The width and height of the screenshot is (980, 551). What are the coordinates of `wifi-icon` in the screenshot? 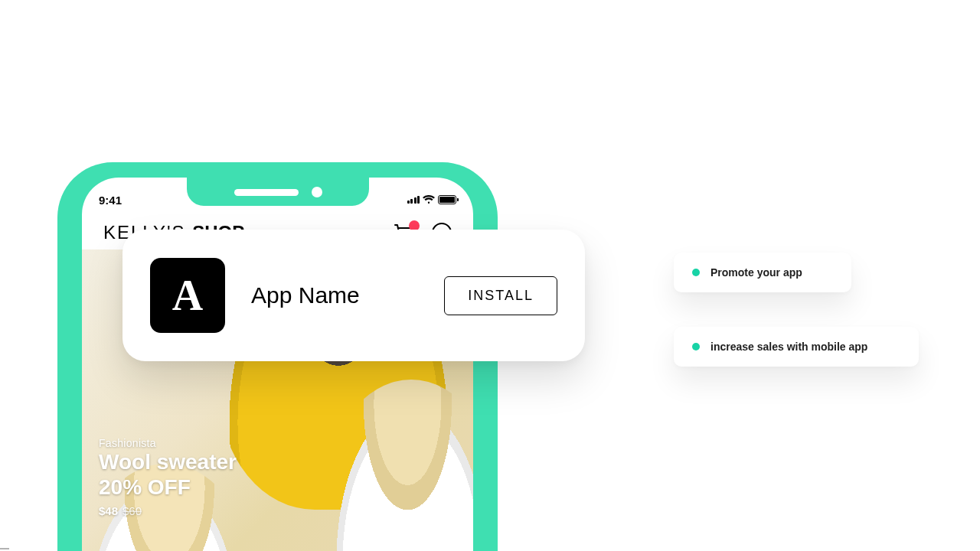 It's located at (429, 200).